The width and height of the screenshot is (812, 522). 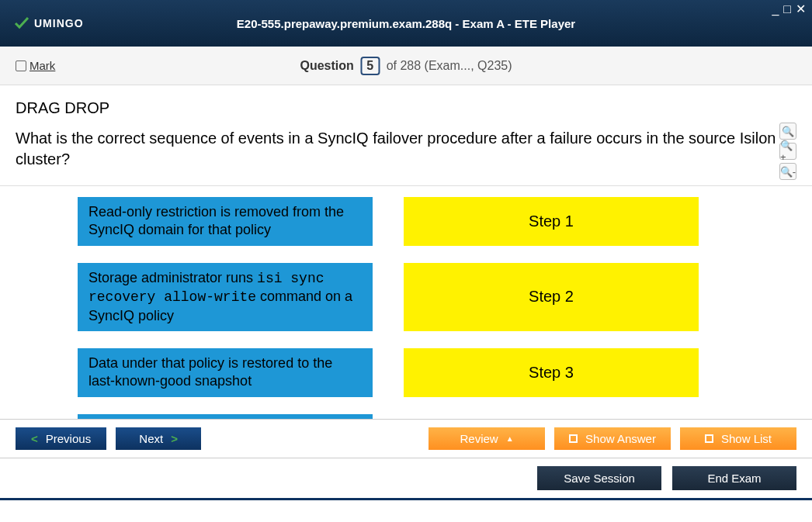 What do you see at coordinates (225, 417) in the screenshot?
I see `drag-item` at bounding box center [225, 417].